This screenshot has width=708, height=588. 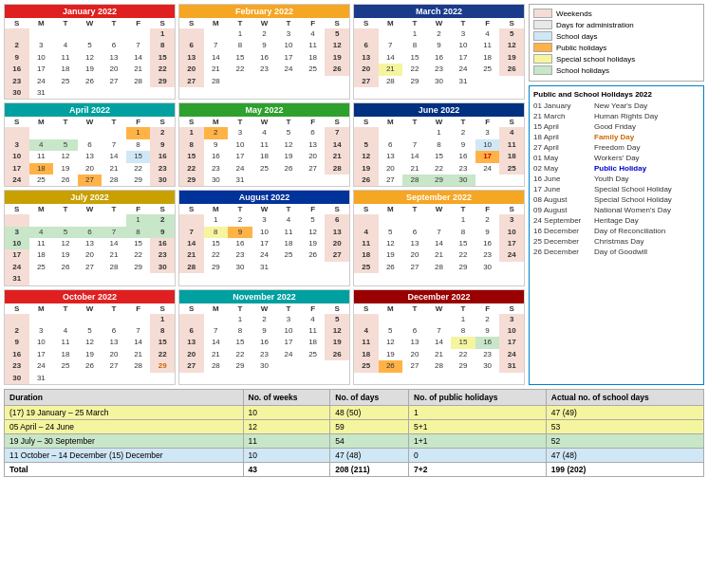 What do you see at coordinates (617, 220) in the screenshot?
I see `holiday-row-11: 24 September Heritage Day` at bounding box center [617, 220].